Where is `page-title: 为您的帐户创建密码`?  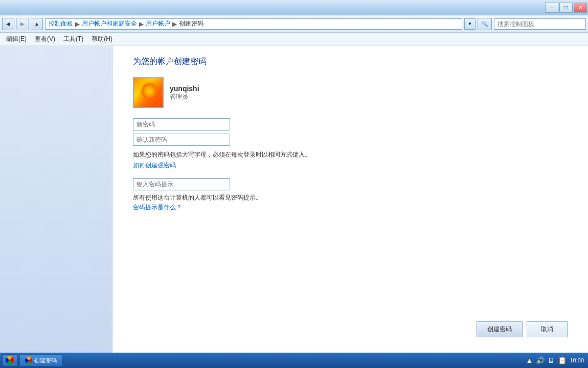
page-title: 为您的帐户创建密码 is located at coordinates (350, 61).